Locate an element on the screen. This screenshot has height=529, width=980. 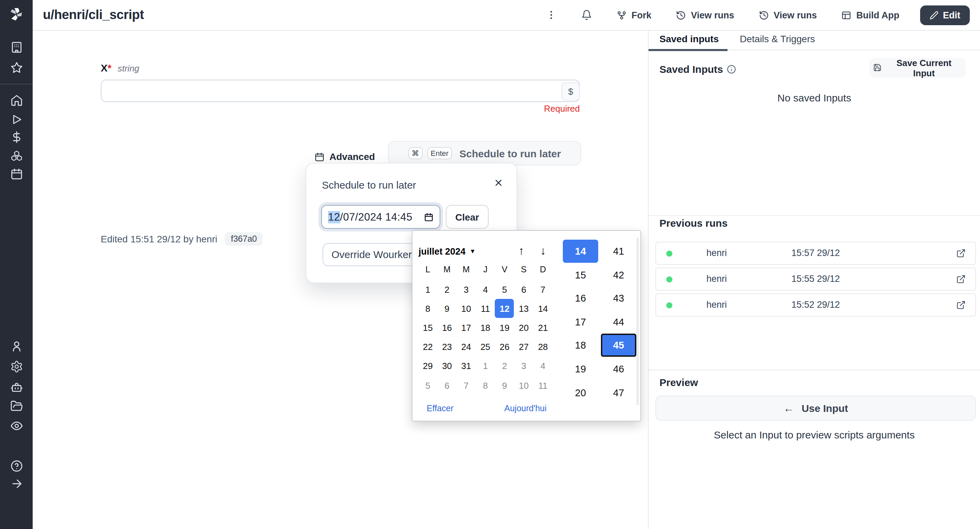
schedule-to-run-later-button: ⌘ Enter Schedule to run later is located at coordinates (485, 153).